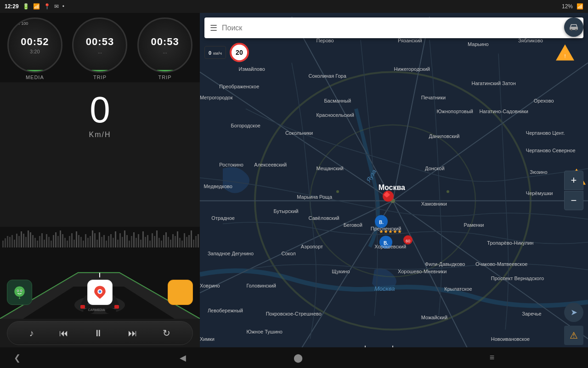  What do you see at coordinates (100, 273) in the screenshot?
I see `road-svg: CARMEDIA` at bounding box center [100, 273].